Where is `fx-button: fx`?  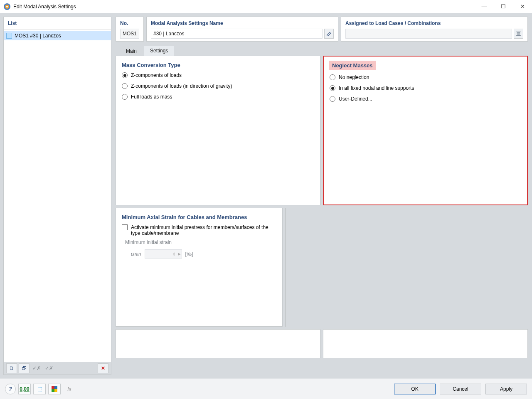 fx-button: fx is located at coordinates (69, 389).